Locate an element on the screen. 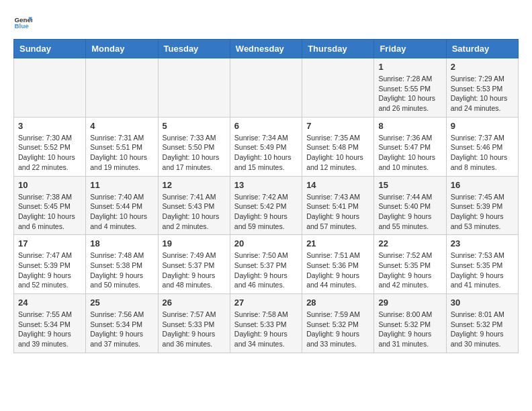 This screenshot has height=411, width=532. calendar-cell: 4Sunrise: 7:31 AM Sunset: 5:51 PM Daylig… is located at coordinates (122, 146).